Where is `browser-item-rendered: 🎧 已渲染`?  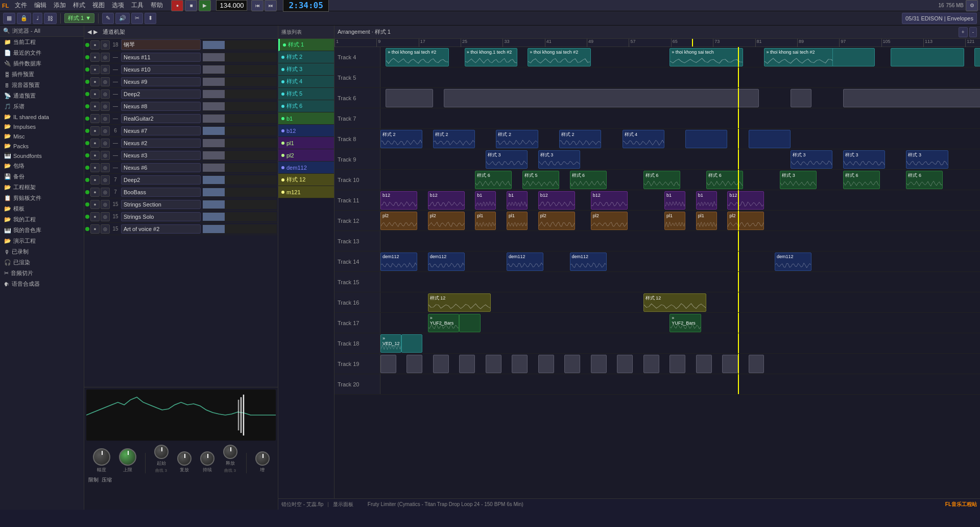 browser-item-rendered: 🎧 已渲染 is located at coordinates (42, 263).